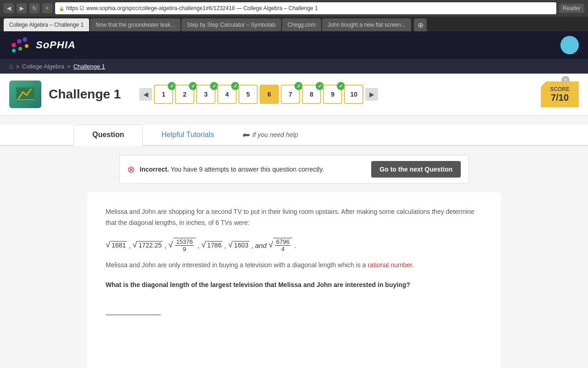 The image size is (588, 368). I want to click on score-area: ✕ SCORE 7/10, so click(560, 95).